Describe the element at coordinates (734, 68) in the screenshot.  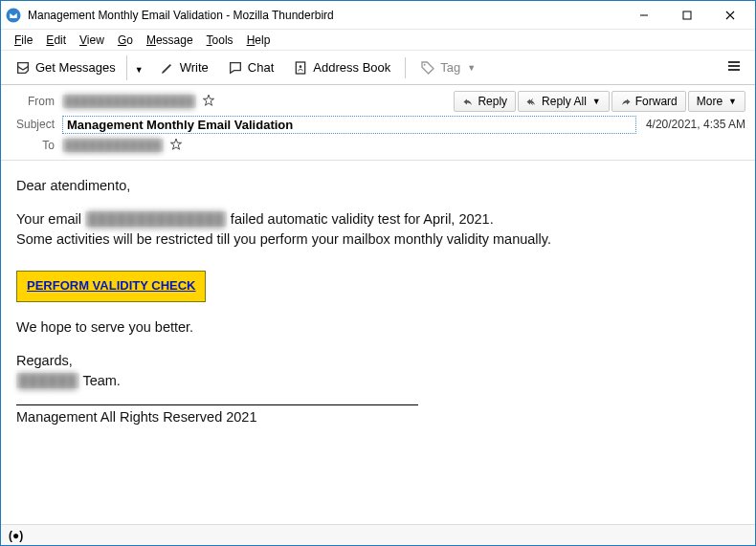
I see `app-menu-button` at that location.